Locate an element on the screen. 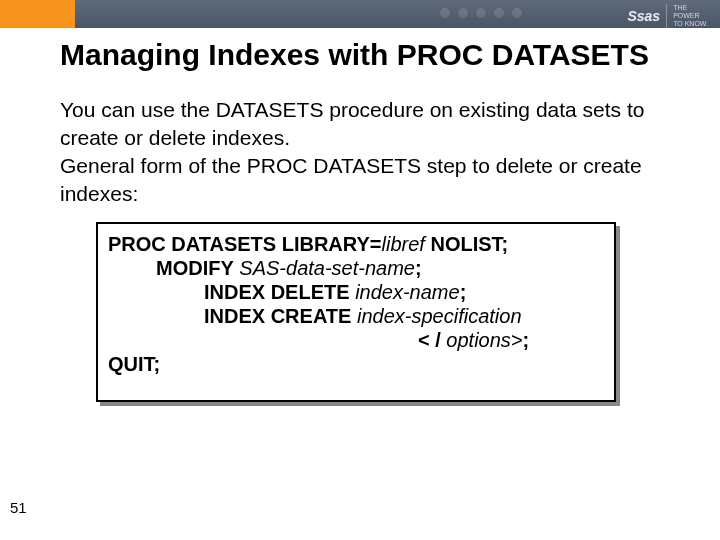 The image size is (720, 540). code-line-1: PROC DATASETS LIBRARY=libref NOLIST; is located at coordinates (356, 244).